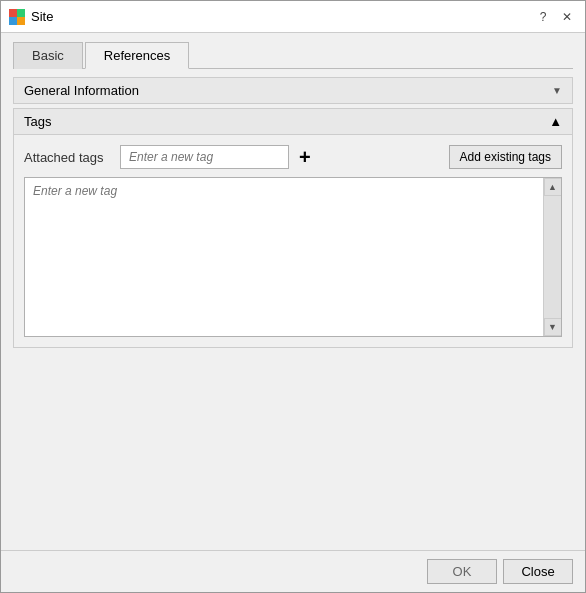 This screenshot has height=593, width=586. Describe the element at coordinates (293, 122) in the screenshot. I see `tags-section-header: Tags ▲` at that location.